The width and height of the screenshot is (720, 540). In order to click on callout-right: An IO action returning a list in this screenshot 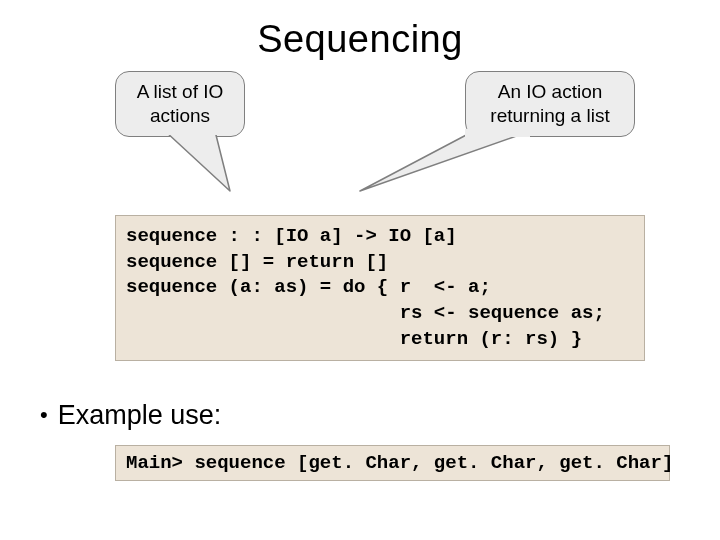, I will do `click(550, 104)`.